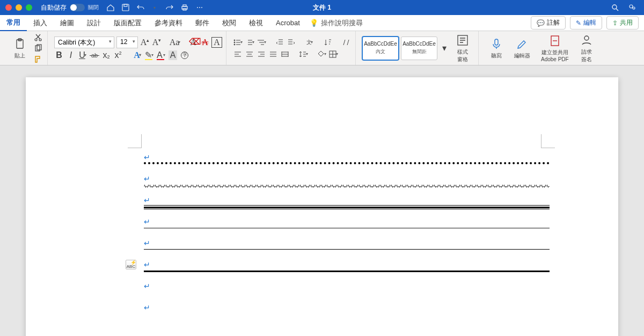  Describe the element at coordinates (322, 48) in the screenshot. I see `ribbon: 貼上 Calibri (本文) 12 A▴ A▾ Aa▾ A⌫ abcA A B…` at that location.